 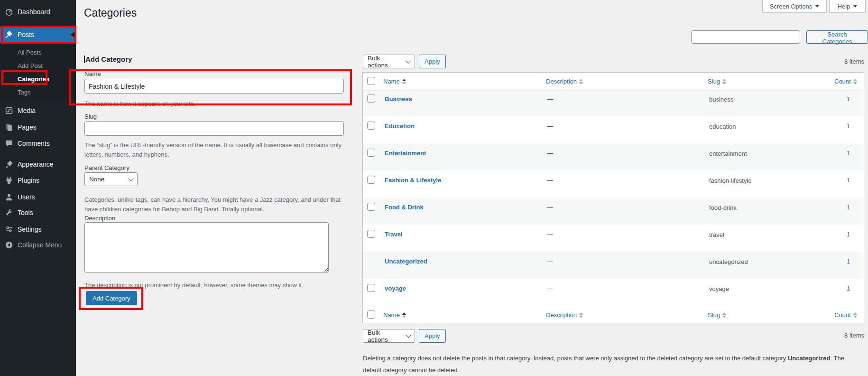 What do you see at coordinates (406, 261) in the screenshot?
I see `category-name-link: Uncategorized` at bounding box center [406, 261].